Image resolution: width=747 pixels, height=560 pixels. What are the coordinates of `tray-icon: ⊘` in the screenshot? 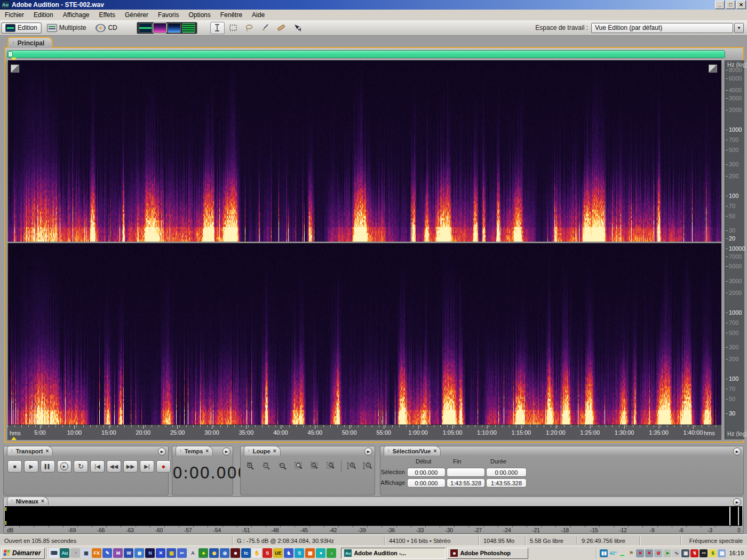 It's located at (658, 554).